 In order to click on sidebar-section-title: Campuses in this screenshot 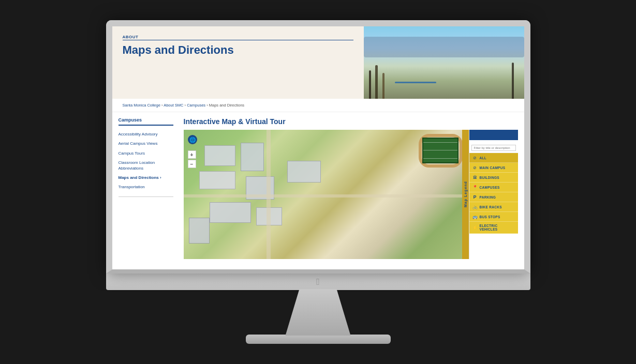, I will do `click(146, 122)`.